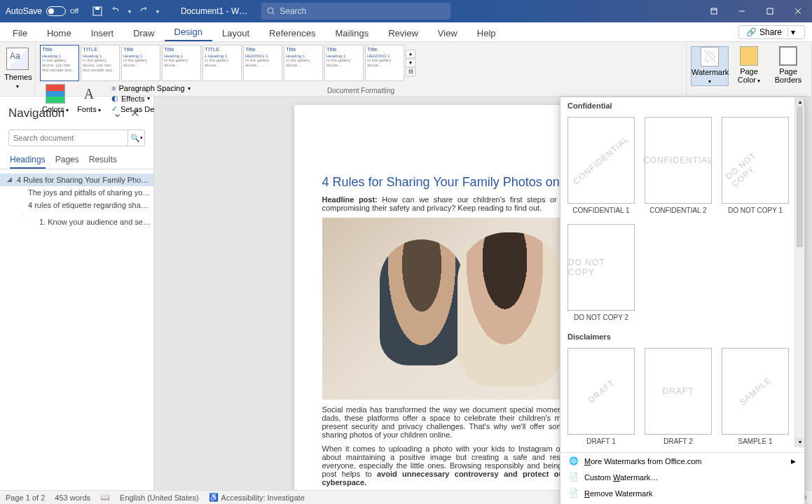 Image resolution: width=812 pixels, height=504 pixels. I want to click on accessibility-indicator: ♿ Accessibility: Investigate, so click(256, 497).